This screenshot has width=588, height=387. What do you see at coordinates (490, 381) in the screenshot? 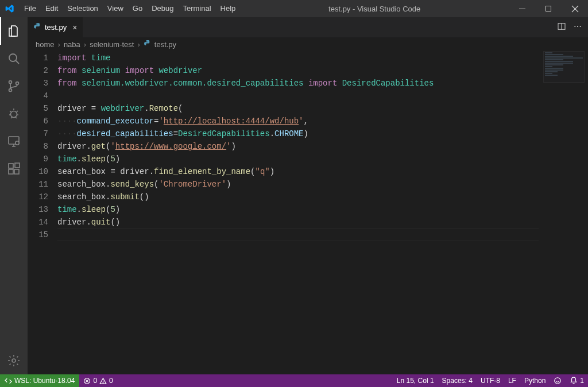
I see `status-encoding: UTF-8` at bounding box center [490, 381].